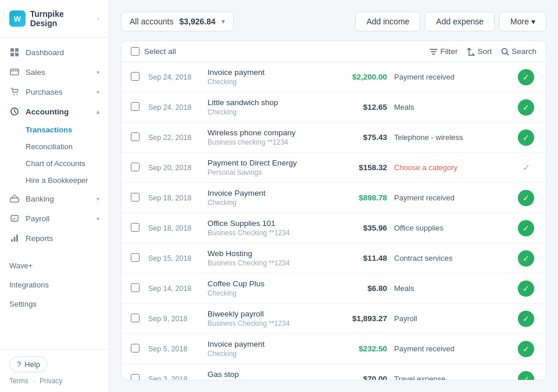  Describe the element at coordinates (485, 51) in the screenshot. I see `sort-label: Sort` at that location.